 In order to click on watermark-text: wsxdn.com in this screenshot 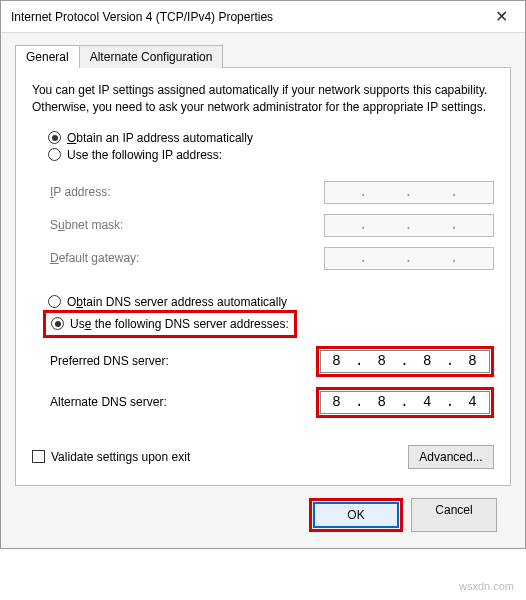, I will do `click(486, 586)`.